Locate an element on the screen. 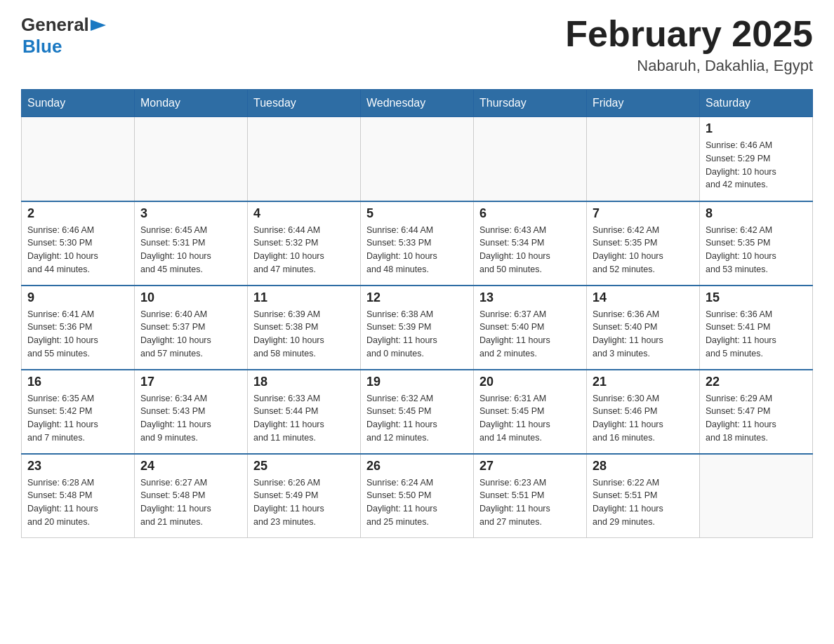  day-info: Sunrise: 6:37 AM Sunset: 5:40 PM Dayligh… is located at coordinates (530, 334).